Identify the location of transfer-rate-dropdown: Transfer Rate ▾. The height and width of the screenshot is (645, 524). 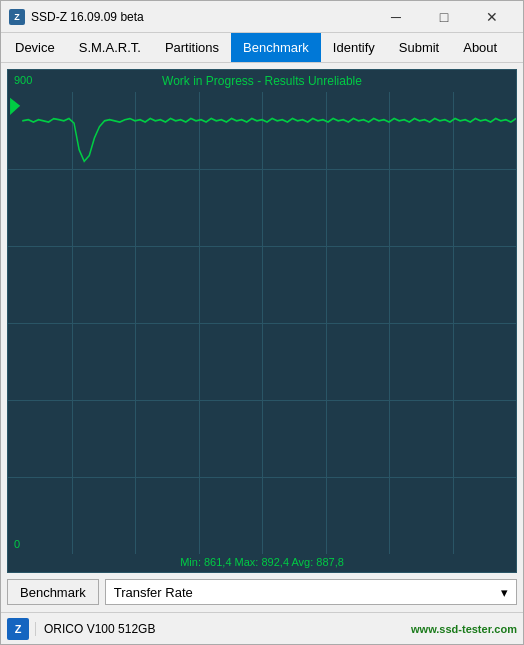
(311, 592).